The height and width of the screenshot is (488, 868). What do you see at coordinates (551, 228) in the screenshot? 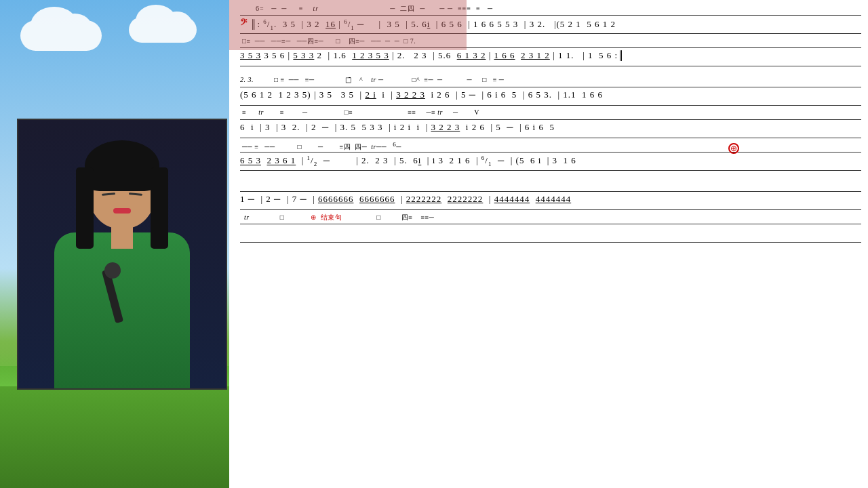
I see `music-line-7: tr □ ⊕ 结束句 □ 四≡ ≡≡─` at bounding box center [551, 228].